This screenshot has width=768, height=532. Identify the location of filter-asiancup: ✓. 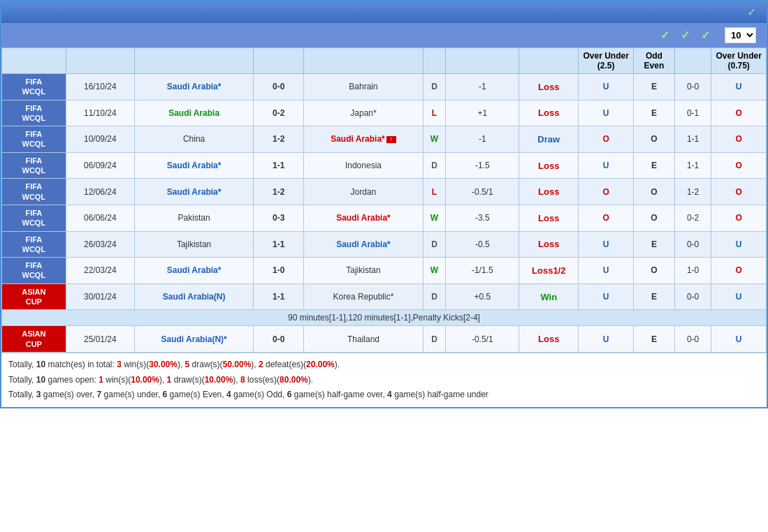
(707, 35).